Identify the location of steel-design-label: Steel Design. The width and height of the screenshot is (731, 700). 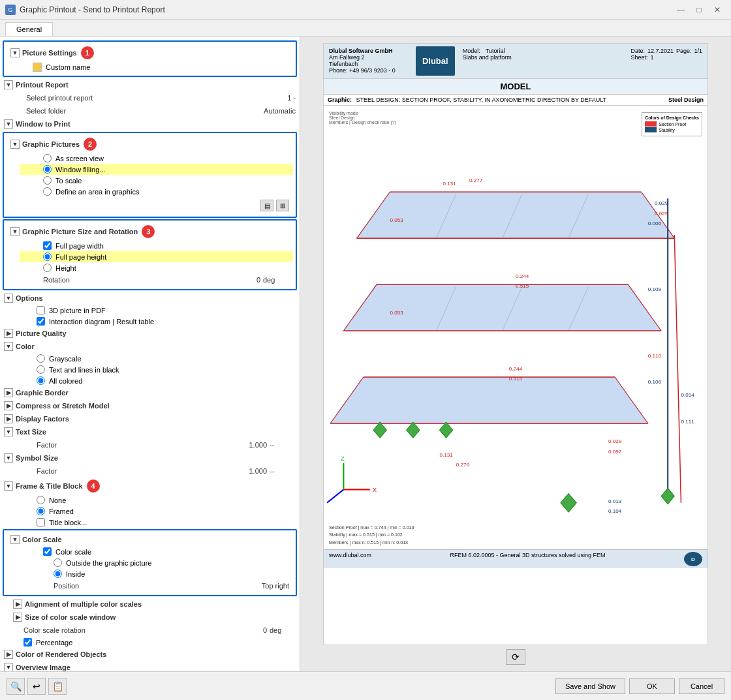
(363, 117).